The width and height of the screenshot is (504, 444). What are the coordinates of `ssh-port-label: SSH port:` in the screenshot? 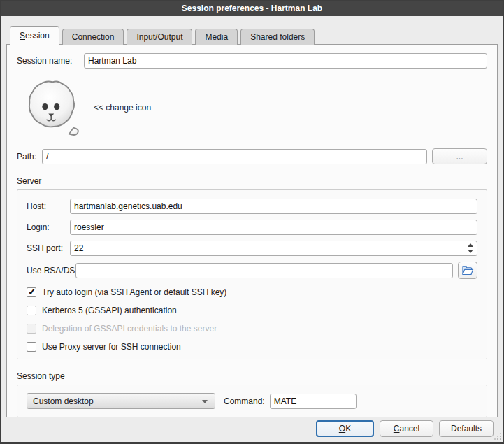 It's located at (48, 248).